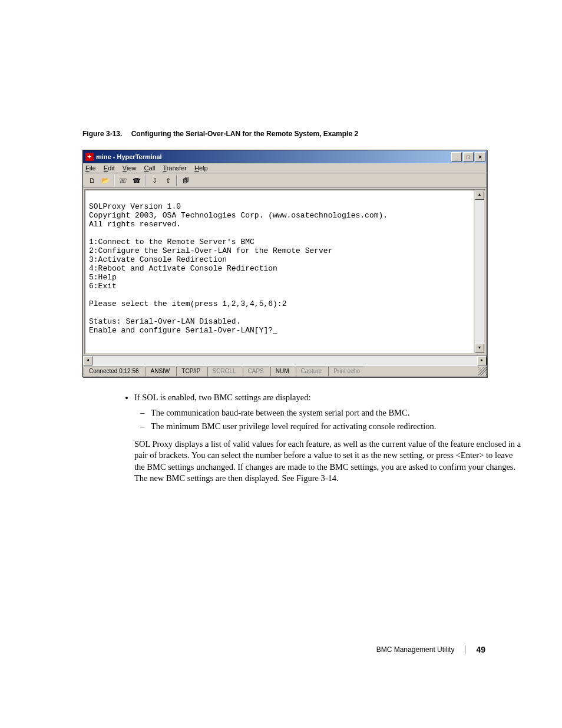 This screenshot has width=562, height=728. What do you see at coordinates (285, 361) in the screenshot?
I see `horizontal-scrollbar: ◂ ▸` at bounding box center [285, 361].